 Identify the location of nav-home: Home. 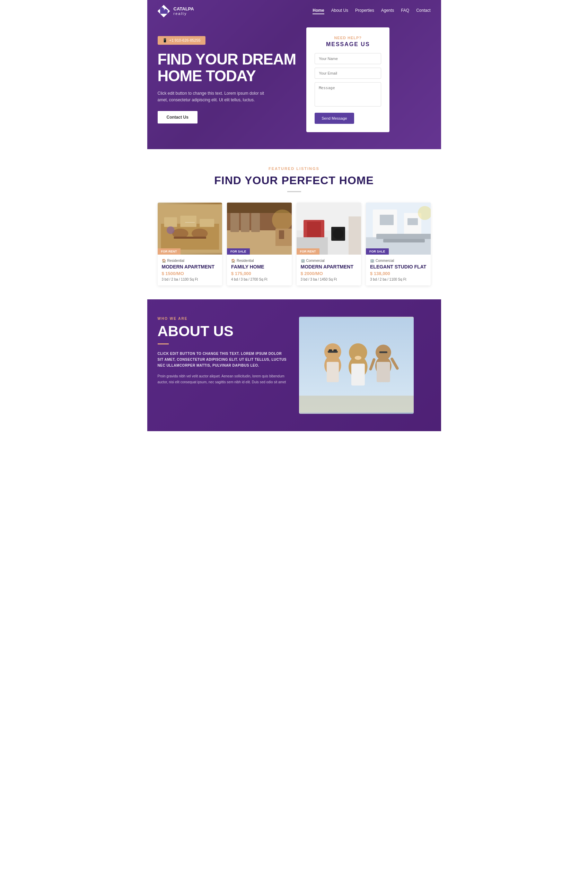
(318, 11).